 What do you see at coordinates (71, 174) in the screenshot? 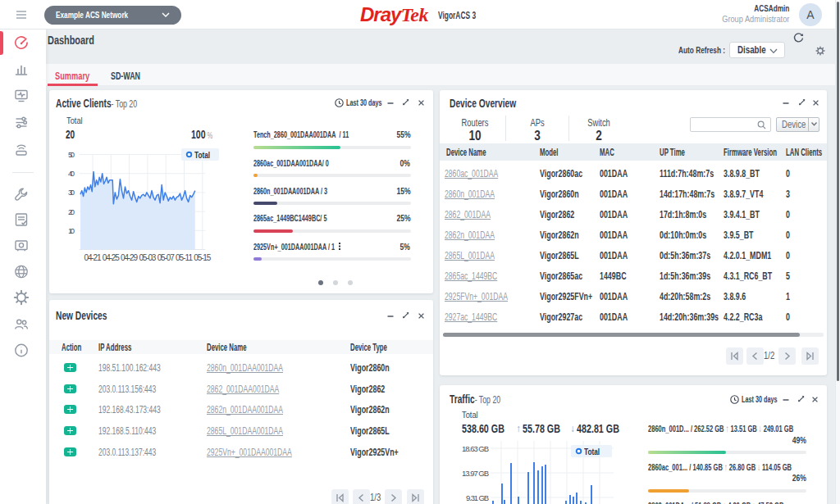
I see `svg-text: 40` at bounding box center [71, 174].